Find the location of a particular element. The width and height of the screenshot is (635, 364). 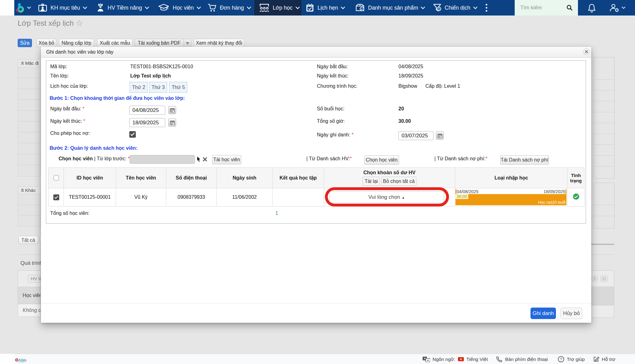

svg-text: Abis is located at coordinates (22, 360).